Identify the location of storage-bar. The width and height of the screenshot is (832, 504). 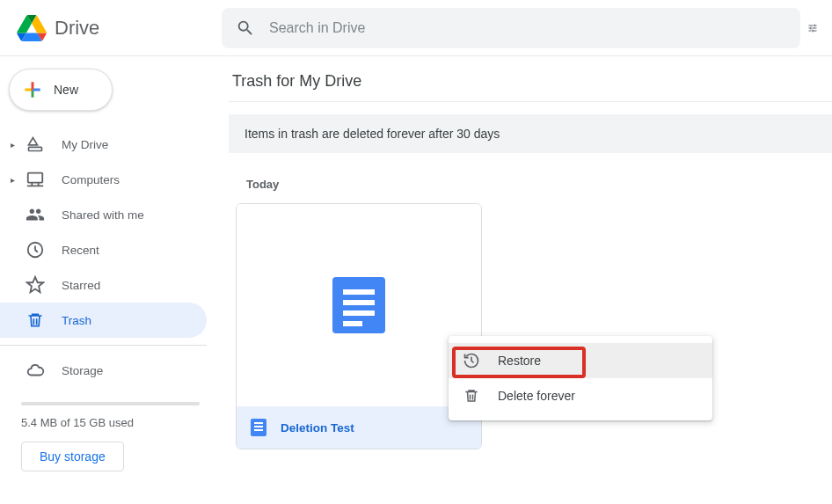
(111, 404).